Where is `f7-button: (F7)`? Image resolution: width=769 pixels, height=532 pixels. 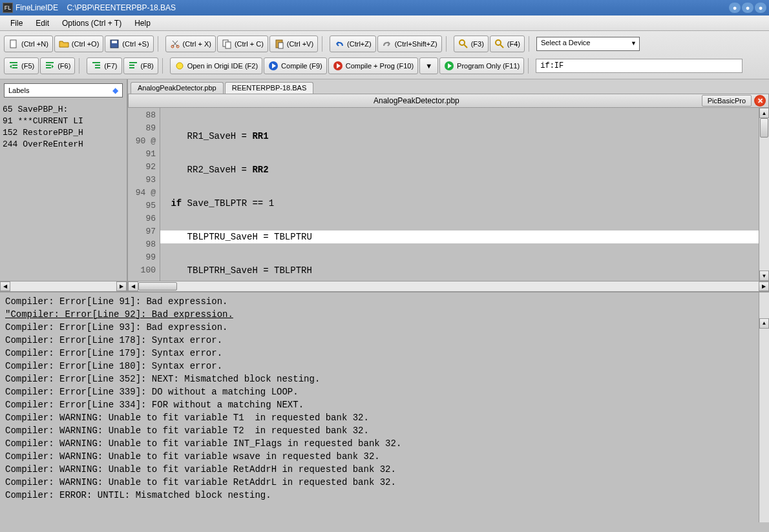 f7-button: (F7) is located at coordinates (104, 66).